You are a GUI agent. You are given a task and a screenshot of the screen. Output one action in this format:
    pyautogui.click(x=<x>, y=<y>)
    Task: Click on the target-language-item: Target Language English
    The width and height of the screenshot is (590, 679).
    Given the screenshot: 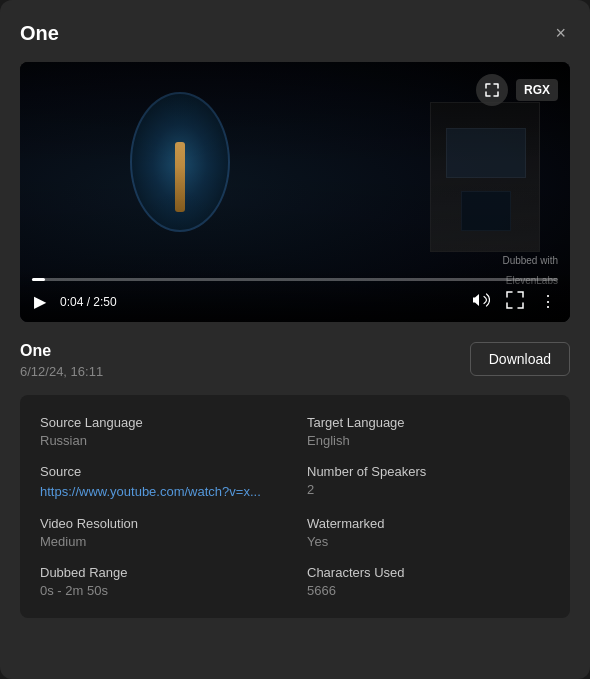 What is the action you would take?
    pyautogui.click(x=428, y=432)
    